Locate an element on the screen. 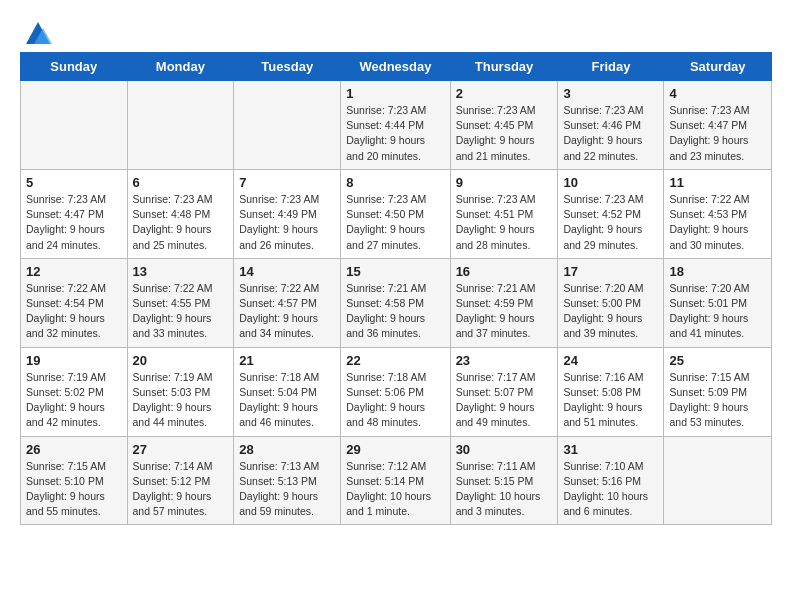 The height and width of the screenshot is (612, 792). day-number: 10 is located at coordinates (610, 182).